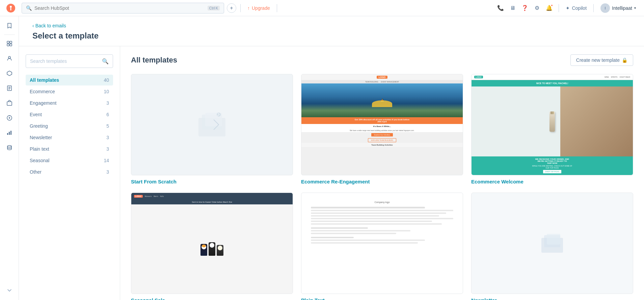 The height and width of the screenshot is (300, 644). What do you see at coordinates (105, 61) in the screenshot?
I see `filter-search-icon: 🔍` at bounding box center [105, 61].